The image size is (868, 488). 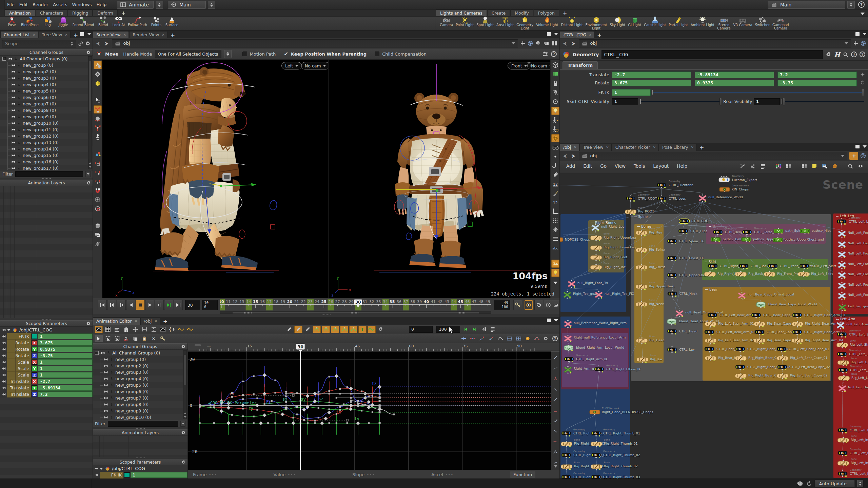 What do you see at coordinates (537, 339) in the screenshot?
I see `curve-points-button` at bounding box center [537, 339].